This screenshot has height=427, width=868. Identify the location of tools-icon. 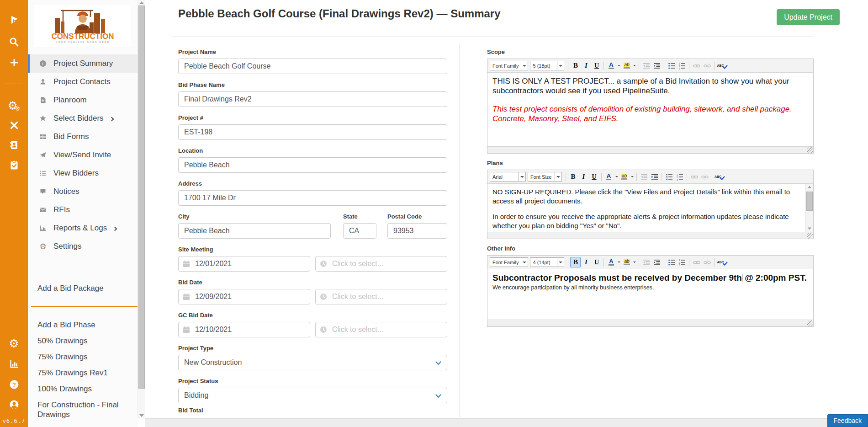
(14, 125).